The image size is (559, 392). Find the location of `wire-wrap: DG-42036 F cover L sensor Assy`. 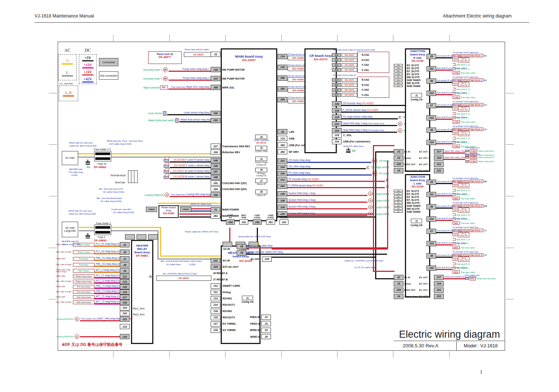

wire-wrap: DG-42036 F cover L sensor Assy is located at coordinates (190, 166).